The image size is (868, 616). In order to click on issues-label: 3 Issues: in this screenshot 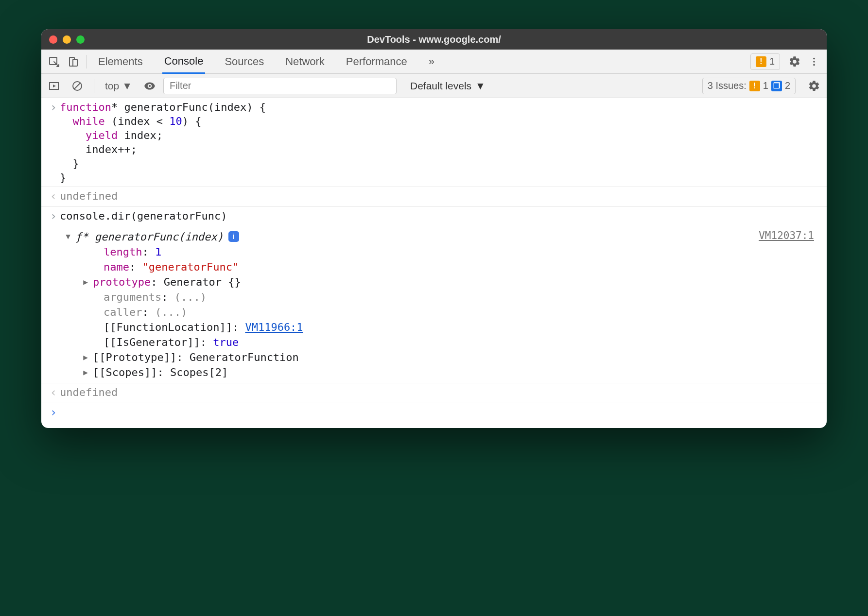, I will do `click(727, 86)`.